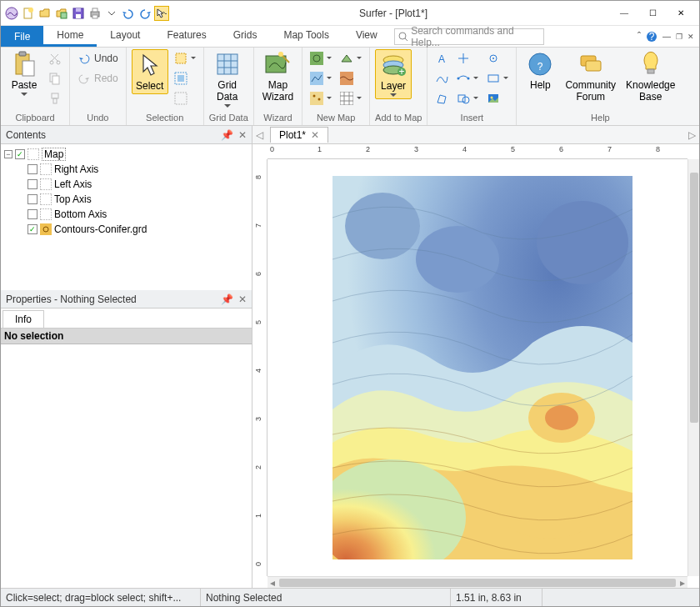  What do you see at coordinates (692, 135) in the screenshot?
I see `tab-nav-right-icon: ▷` at bounding box center [692, 135].